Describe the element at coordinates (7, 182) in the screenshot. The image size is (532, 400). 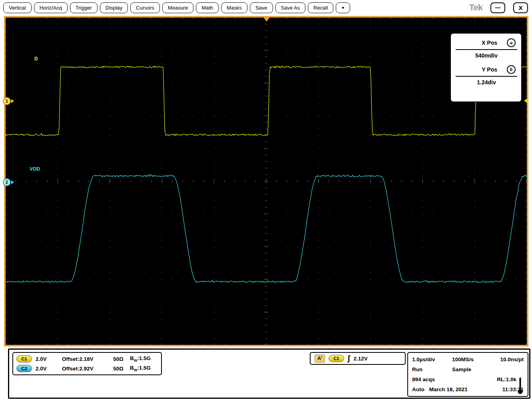
I see `channel2-marker-number: 2` at that location.